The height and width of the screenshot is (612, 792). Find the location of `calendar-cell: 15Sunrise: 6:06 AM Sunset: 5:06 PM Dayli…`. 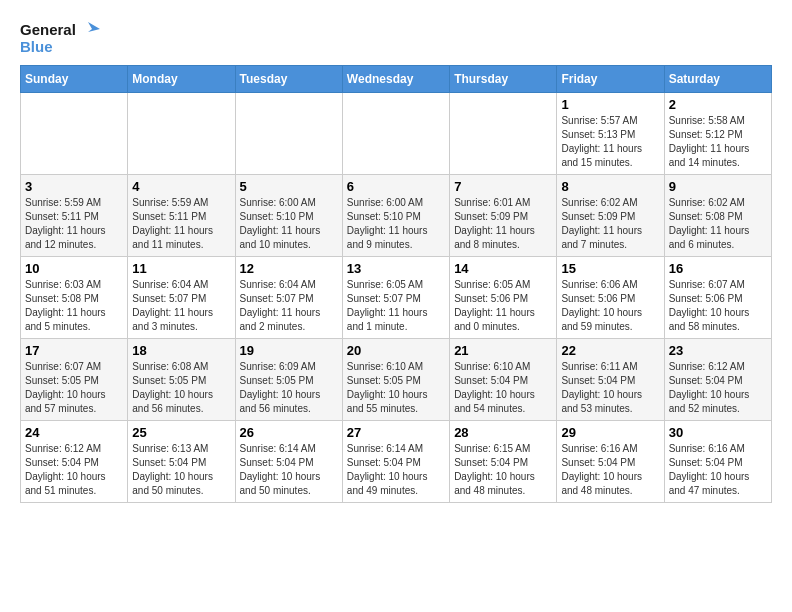

calendar-cell: 15Sunrise: 6:06 AM Sunset: 5:06 PM Dayli… is located at coordinates (610, 298).